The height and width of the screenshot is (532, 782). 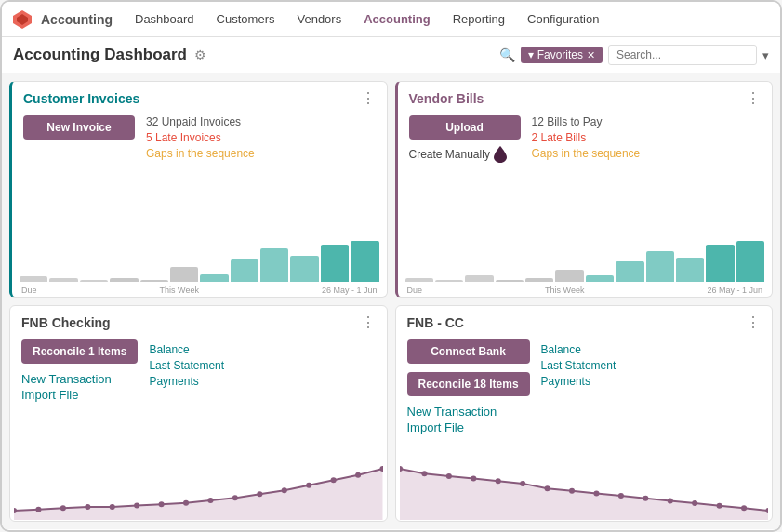 I want to click on nav-item-vendors: Vendors, so click(x=319, y=19).